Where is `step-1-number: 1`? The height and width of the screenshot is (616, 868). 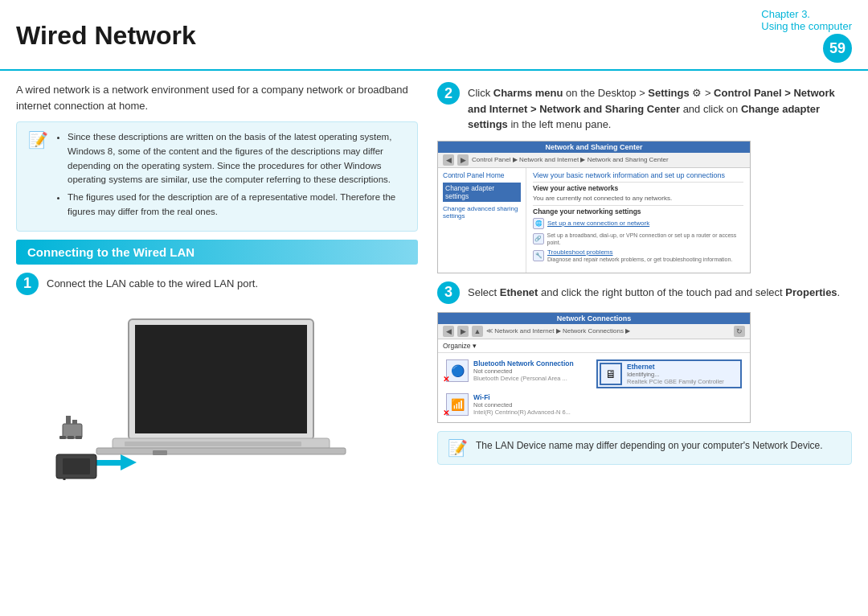 step-1-number: 1 is located at coordinates (27, 284).